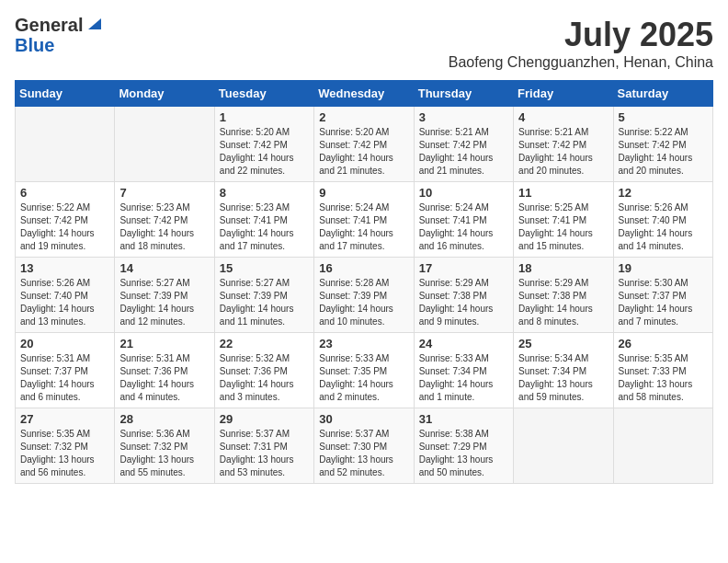 The height and width of the screenshot is (563, 728). What do you see at coordinates (364, 144) in the screenshot?
I see `calendar-week-row: 1Sunrise: 5:20 AMSunset: 7:42 PMDaylight…` at bounding box center [364, 144].